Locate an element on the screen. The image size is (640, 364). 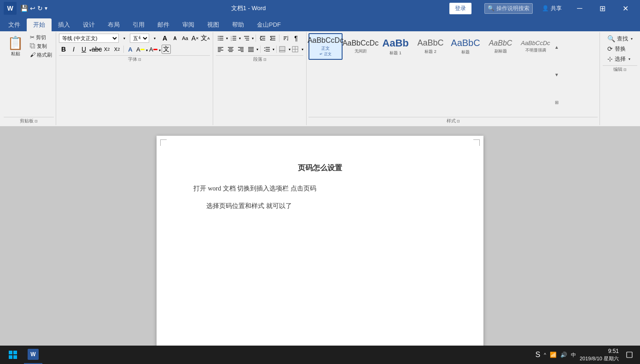
style-subtle-emphasis: AaBbCcDc 不明显强调 is located at coordinates (535, 46).